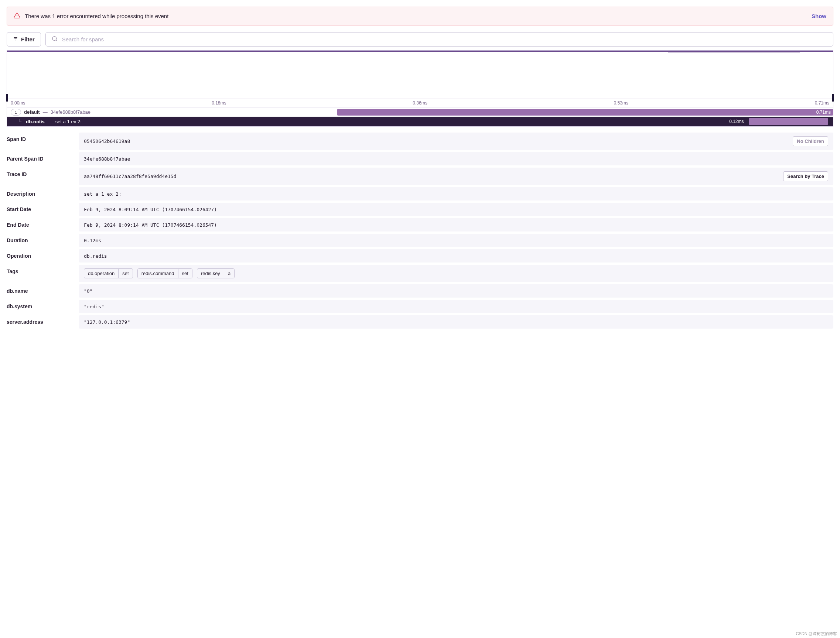 The height and width of the screenshot is (638, 840). Describe the element at coordinates (822, 103) in the screenshot. I see `tick-label: 0.71ms` at that location.